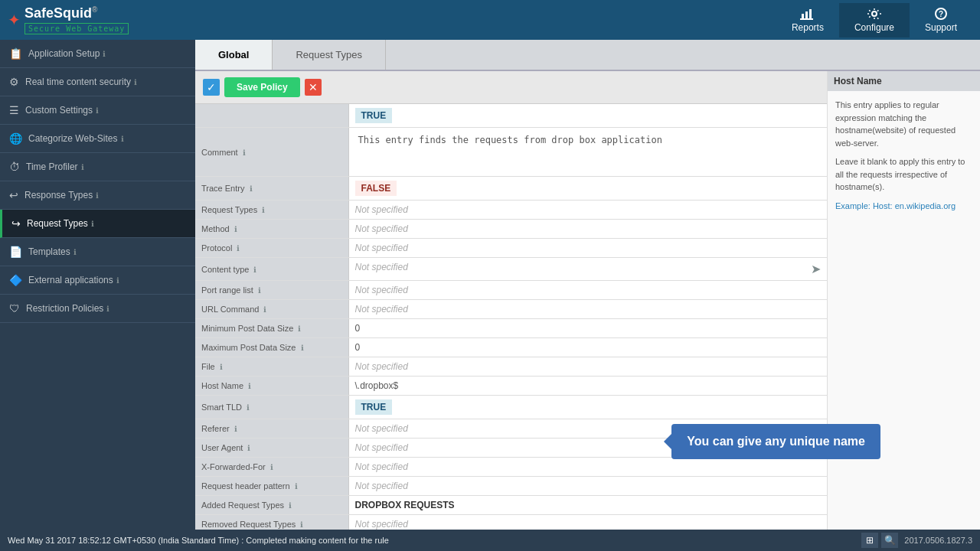 The image size is (980, 551). I want to click on request-header-pattern-value: Not specified, so click(588, 487).